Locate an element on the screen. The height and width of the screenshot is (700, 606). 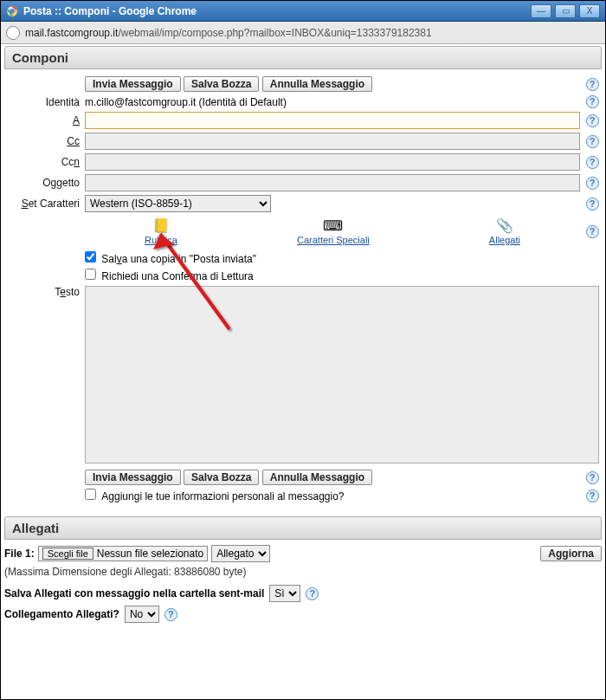
link-attach-label: Collegamento Allegati? is located at coordinates (62, 614).